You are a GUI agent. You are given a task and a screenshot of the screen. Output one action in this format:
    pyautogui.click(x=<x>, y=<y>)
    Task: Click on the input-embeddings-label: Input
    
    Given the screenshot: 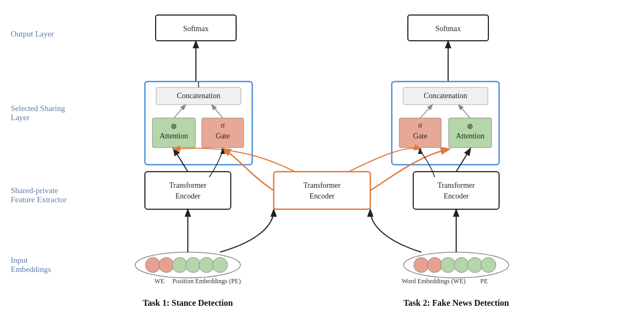 What is the action you would take?
    pyautogui.click(x=19, y=260)
    